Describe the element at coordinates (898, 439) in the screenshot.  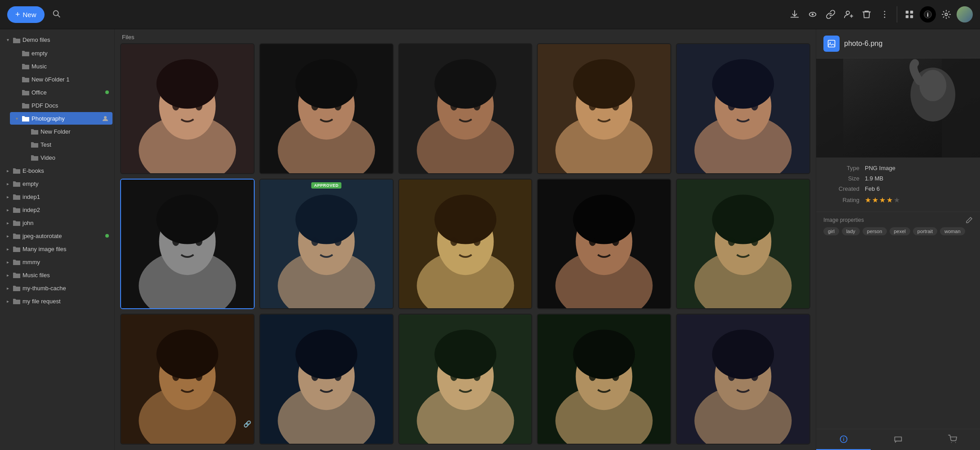
I see `detail-bottom-tabs: i` at that location.